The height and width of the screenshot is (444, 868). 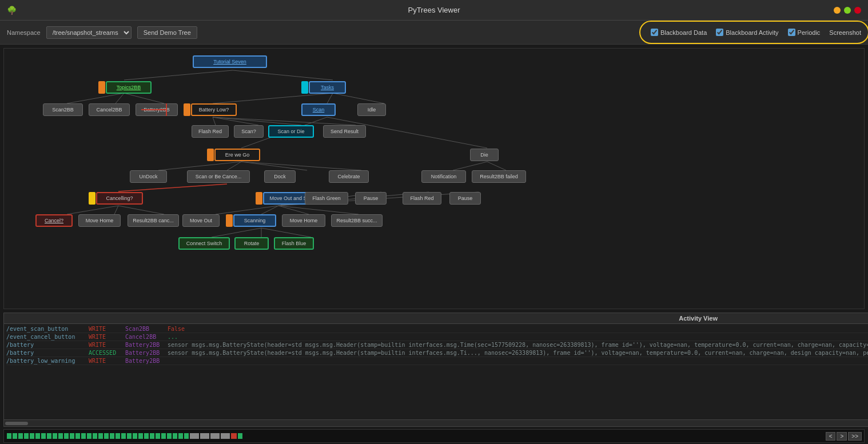 What do you see at coordinates (120, 198) in the screenshot?
I see `node-cancelling: Cancelling?` at bounding box center [120, 198].